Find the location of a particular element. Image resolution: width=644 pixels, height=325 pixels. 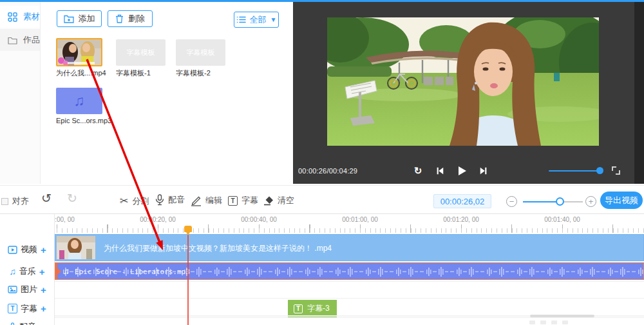

export-video-button: 导出视频 is located at coordinates (621, 200).